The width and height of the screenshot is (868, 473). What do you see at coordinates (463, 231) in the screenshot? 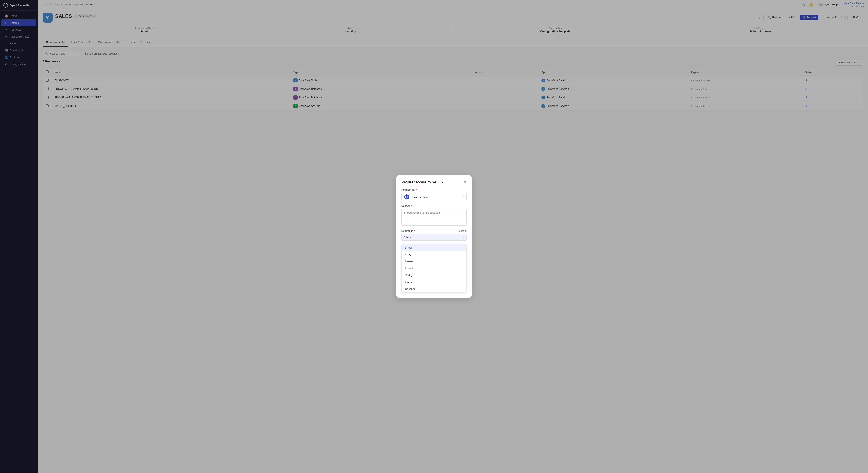
I see `custom-link: custom` at bounding box center [463, 231].